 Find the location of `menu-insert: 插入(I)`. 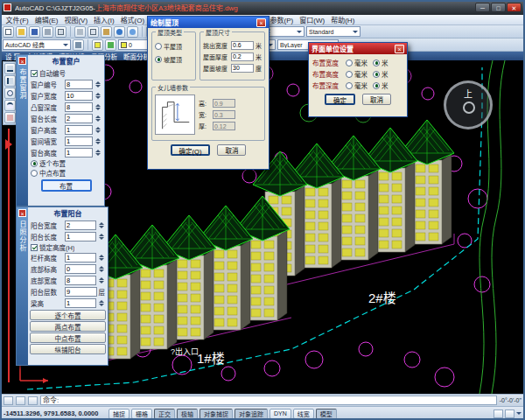

menu-insert: 插入(I) is located at coordinates (105, 19).